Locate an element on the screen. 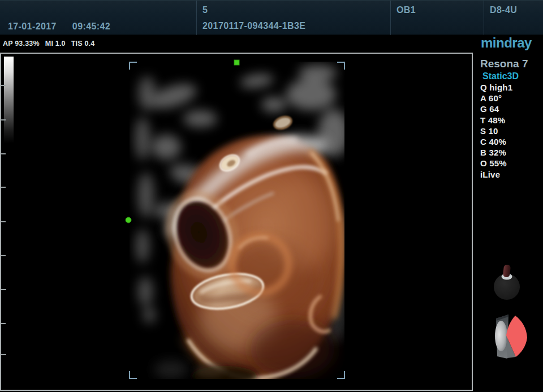 The image size is (543, 392). parameter-list: Q high1 A 60° G 64 T 48% S 10 C 40% B 32… is located at coordinates (497, 131).